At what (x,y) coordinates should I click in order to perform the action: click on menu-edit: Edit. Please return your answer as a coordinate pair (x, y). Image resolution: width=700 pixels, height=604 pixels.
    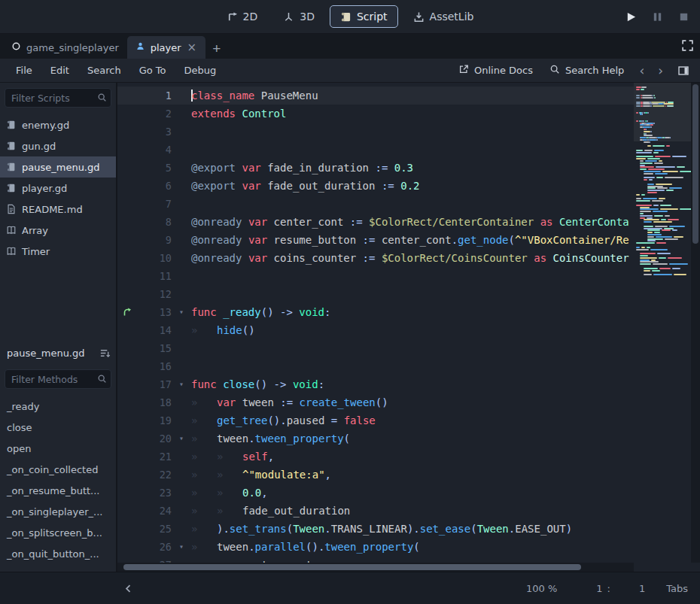
    Looking at the image, I should click on (60, 71).